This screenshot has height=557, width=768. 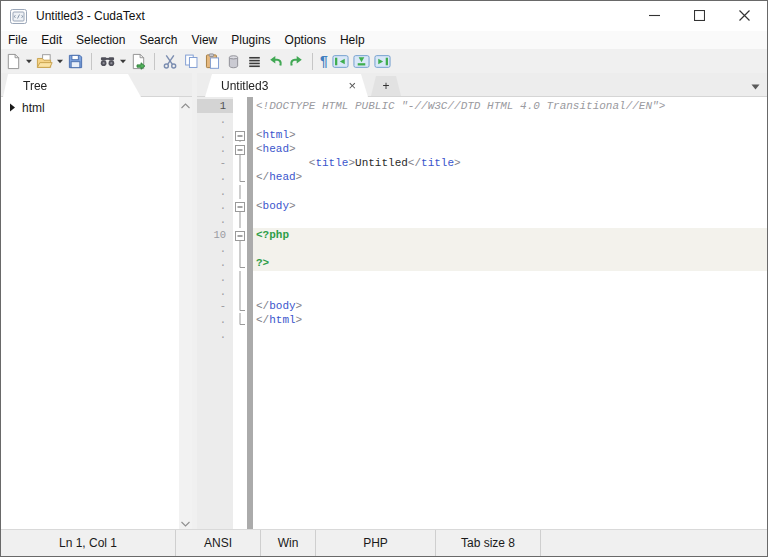 What do you see at coordinates (510, 306) in the screenshot?
I see `code-line-15: </body>` at bounding box center [510, 306].